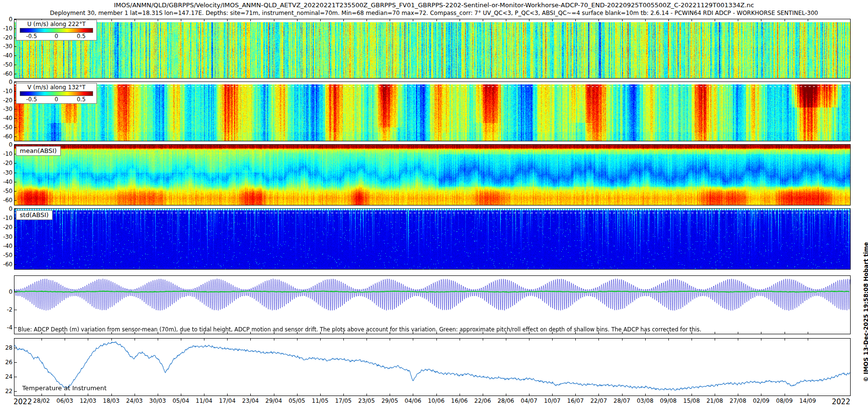  I want to click on mean-absi-ytick: -20, so click(6, 163).